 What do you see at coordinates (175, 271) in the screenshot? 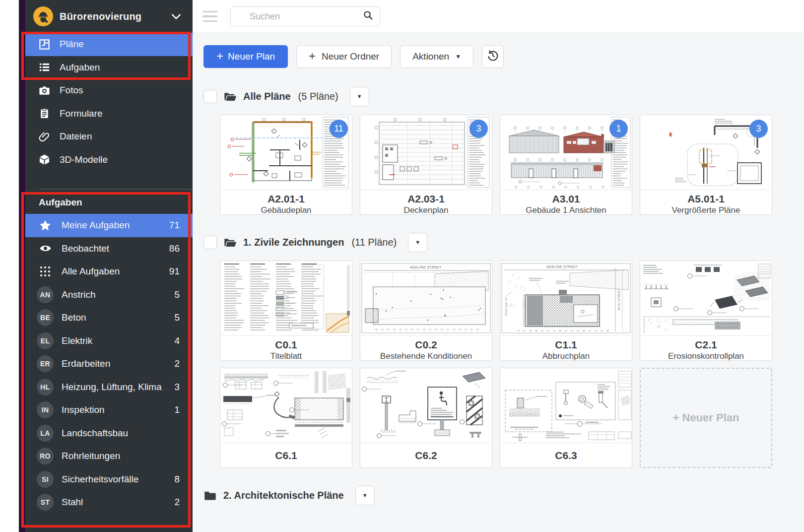
I see `task-filter-count: 91` at bounding box center [175, 271].